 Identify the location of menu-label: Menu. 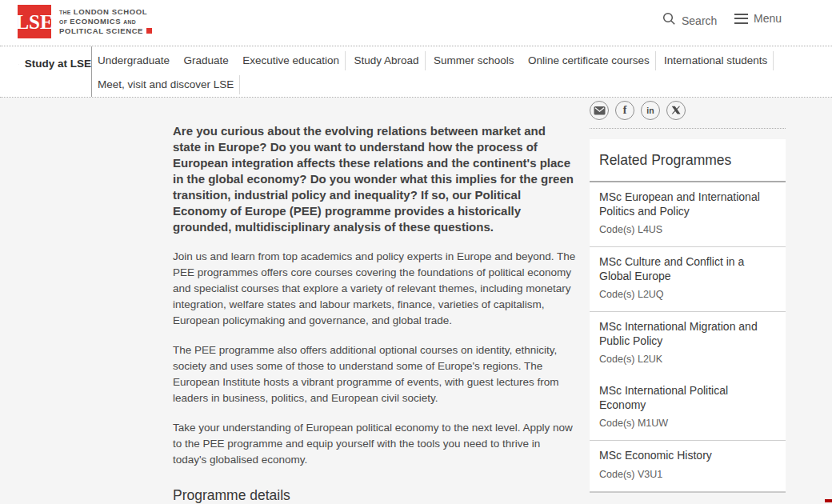
(768, 18).